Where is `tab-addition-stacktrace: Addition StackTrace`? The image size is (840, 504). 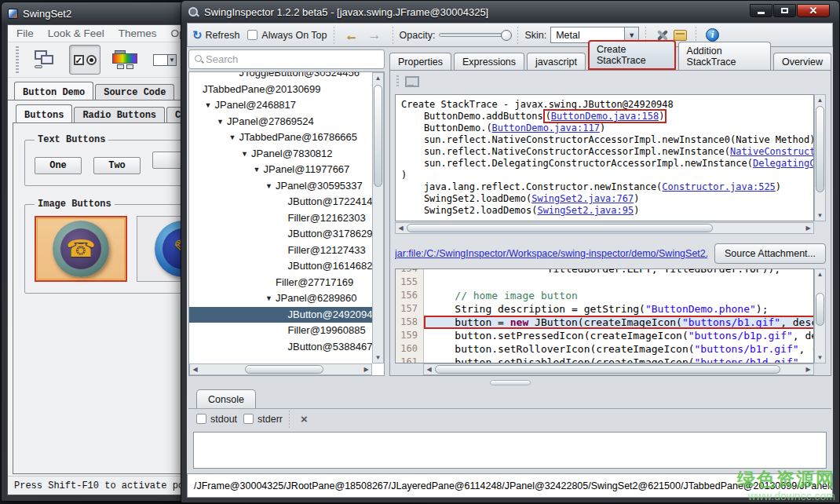 tab-addition-stacktrace: Addition StackTrace is located at coordinates (725, 56).